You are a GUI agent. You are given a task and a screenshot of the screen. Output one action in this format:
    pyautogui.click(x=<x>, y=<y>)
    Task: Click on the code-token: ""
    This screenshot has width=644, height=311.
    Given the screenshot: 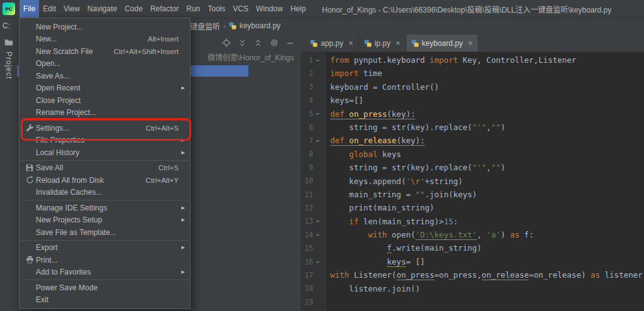 What is the action you would take?
    pyautogui.click(x=496, y=127)
    